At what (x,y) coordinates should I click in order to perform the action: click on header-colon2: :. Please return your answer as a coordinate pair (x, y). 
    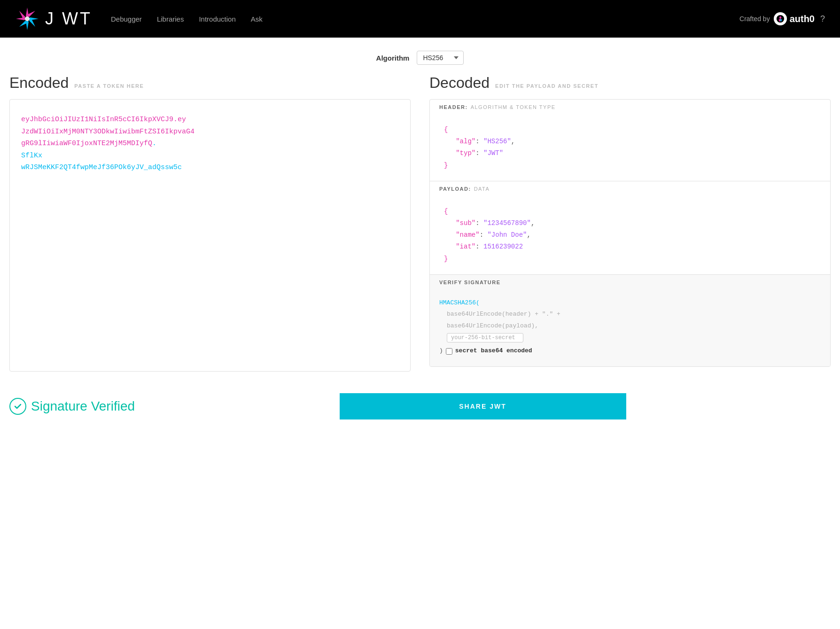
    Looking at the image, I should click on (479, 153).